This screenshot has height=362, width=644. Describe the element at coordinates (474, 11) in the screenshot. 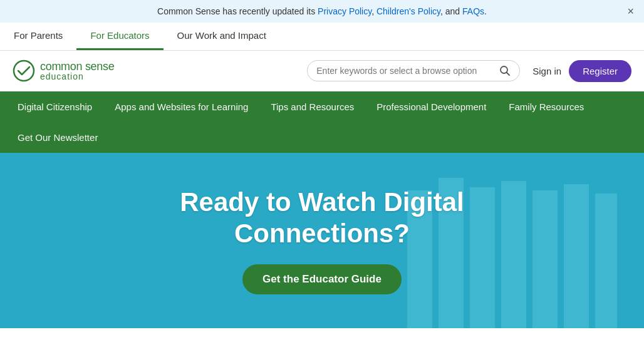

I see `faqs-link: FAQs` at that location.